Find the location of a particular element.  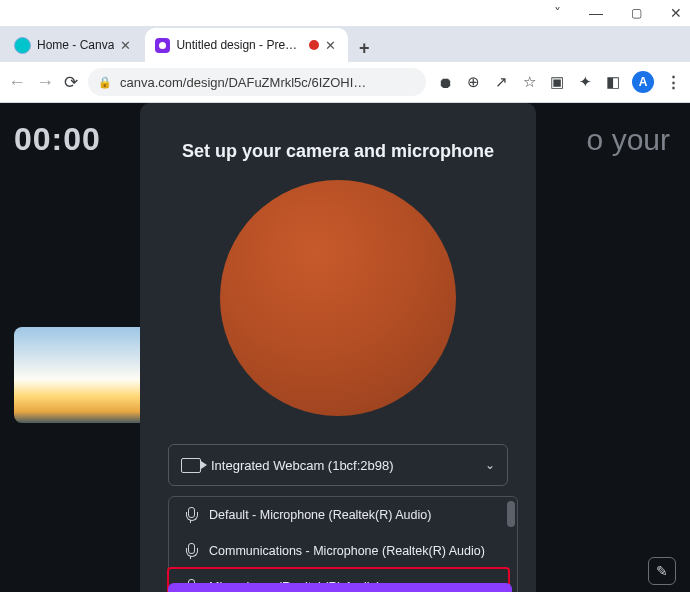

address-bar: 🔒 canva.com/design/DAFuZMrkl5c/6IZOHI… is located at coordinates (257, 82).